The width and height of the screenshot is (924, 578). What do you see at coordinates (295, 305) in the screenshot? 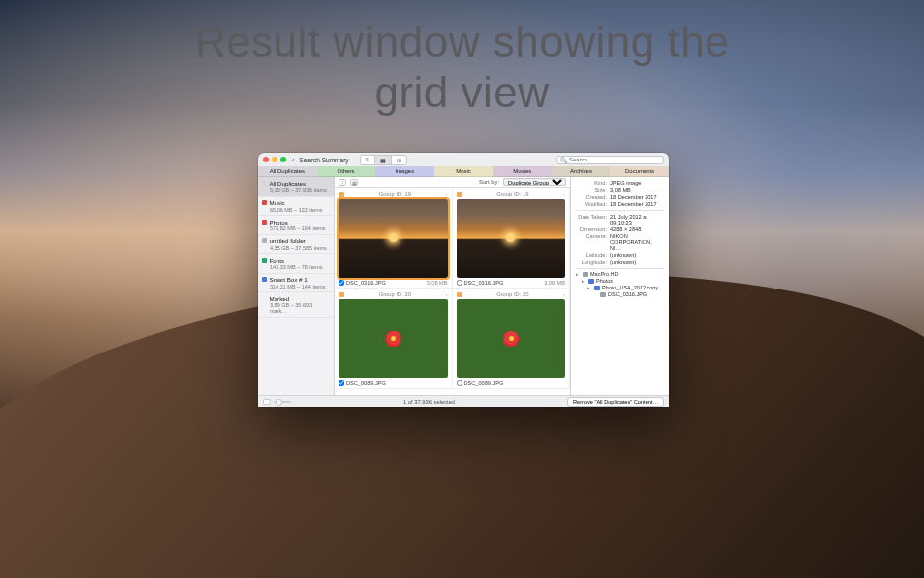
I see `sidebar-item-marked: Marked3,89 GB – 35.693 mark…` at bounding box center [295, 305].